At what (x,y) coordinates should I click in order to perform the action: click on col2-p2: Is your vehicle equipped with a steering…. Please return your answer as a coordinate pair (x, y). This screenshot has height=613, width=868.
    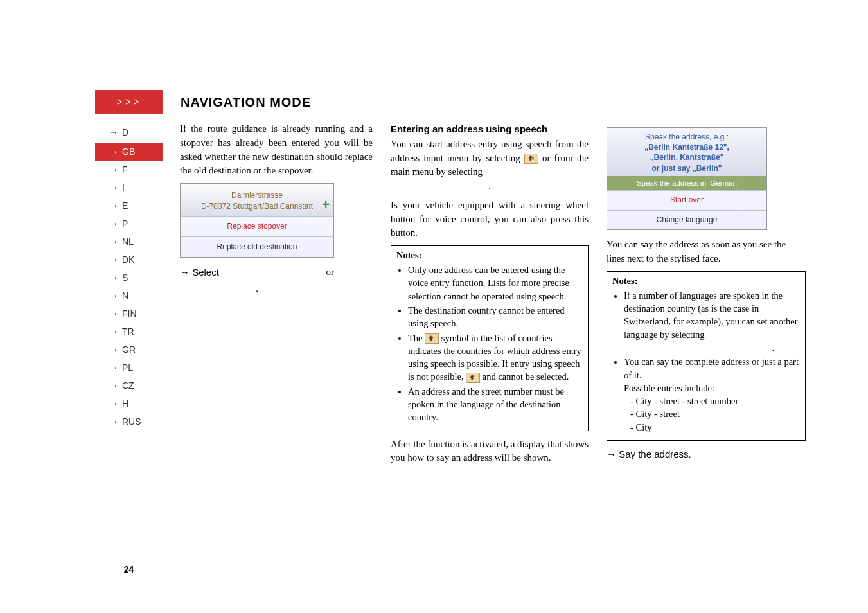
    Looking at the image, I should click on (490, 220).